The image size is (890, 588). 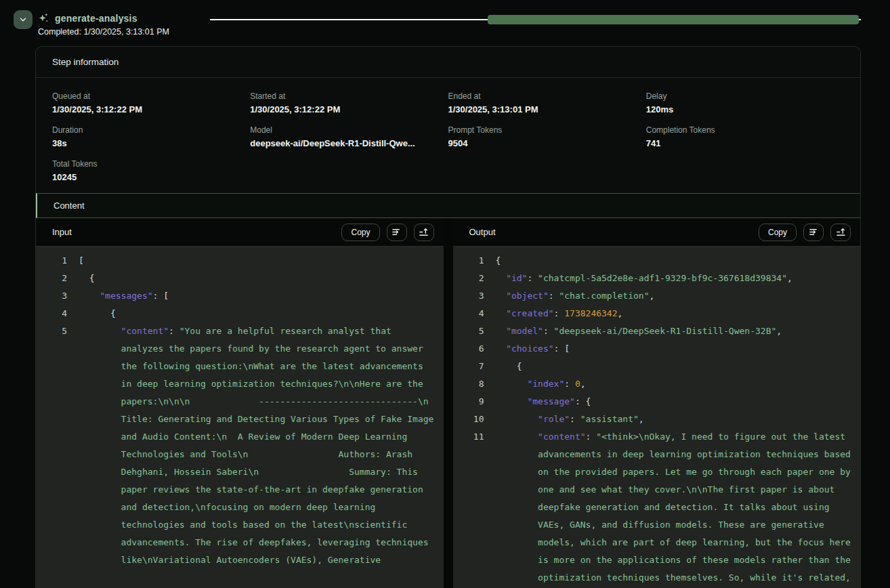 What do you see at coordinates (424, 232) in the screenshot?
I see `scroll-top-icon` at bounding box center [424, 232].